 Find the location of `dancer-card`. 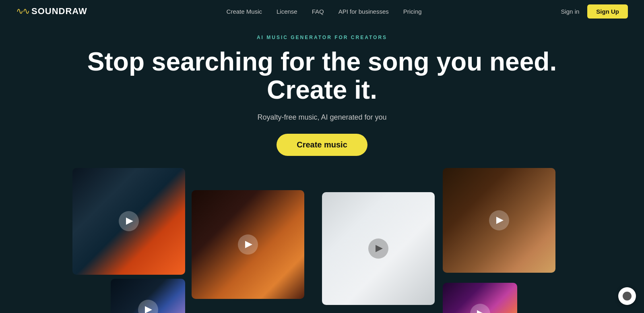

dancer-card is located at coordinates (378, 249).